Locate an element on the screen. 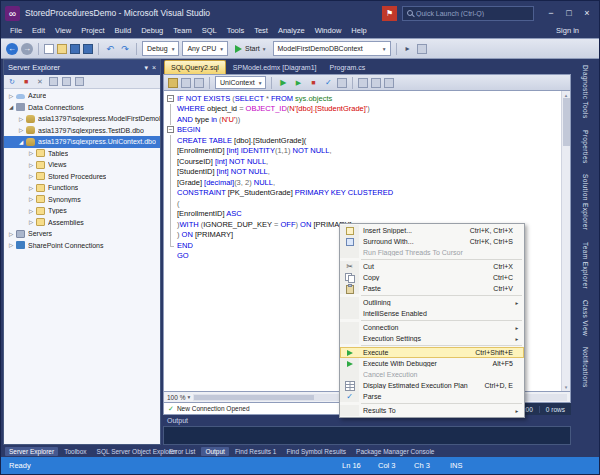 The width and height of the screenshot is (600, 475). bottom-tab-find-results-1: Find Results 1 is located at coordinates (256, 452).